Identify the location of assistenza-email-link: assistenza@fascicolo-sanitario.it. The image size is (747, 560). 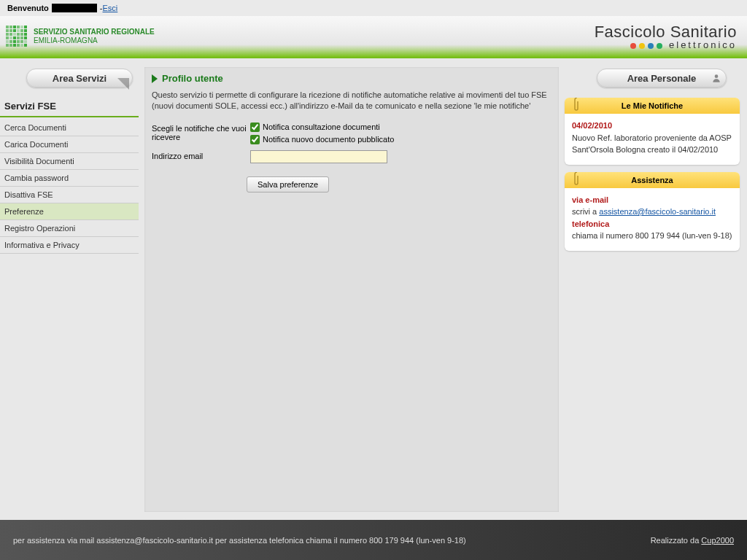
(657, 211).